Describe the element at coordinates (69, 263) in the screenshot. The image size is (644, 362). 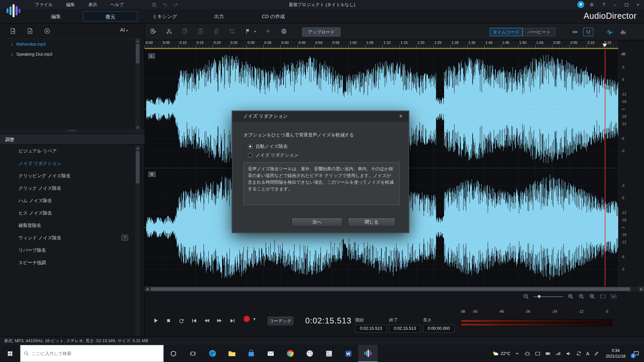
I see `adjust-item: スピーチ強調` at that location.